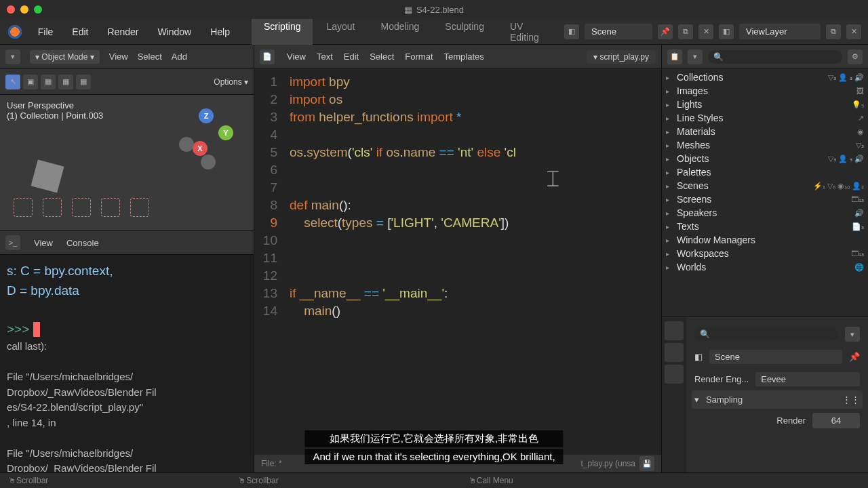  What do you see at coordinates (267, 57) in the screenshot?
I see `editor-type-icon: 📄` at bounding box center [267, 57].